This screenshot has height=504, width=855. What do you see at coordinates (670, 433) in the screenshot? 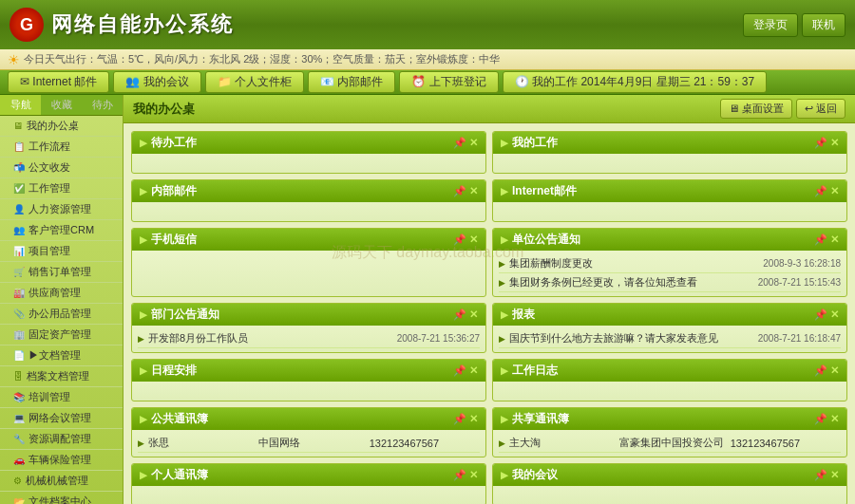
I see `panel-shared-contacts: ▶共享通讯簿 📌✕ ▶ 主大淘 富豪集团中国投资公司 132123467567` at bounding box center [670, 433].